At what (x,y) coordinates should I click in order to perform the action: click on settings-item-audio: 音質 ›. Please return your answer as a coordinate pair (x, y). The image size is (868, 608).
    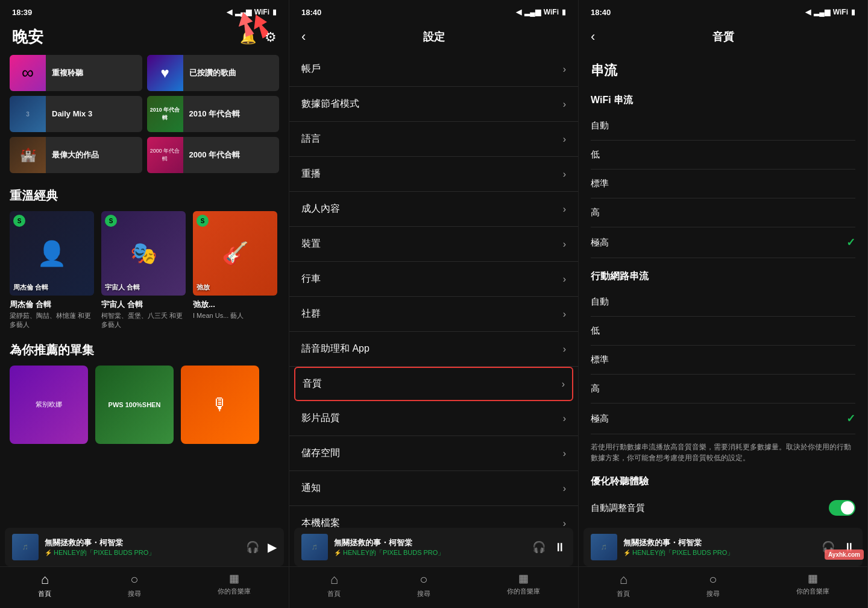
    Looking at the image, I should click on (434, 384).